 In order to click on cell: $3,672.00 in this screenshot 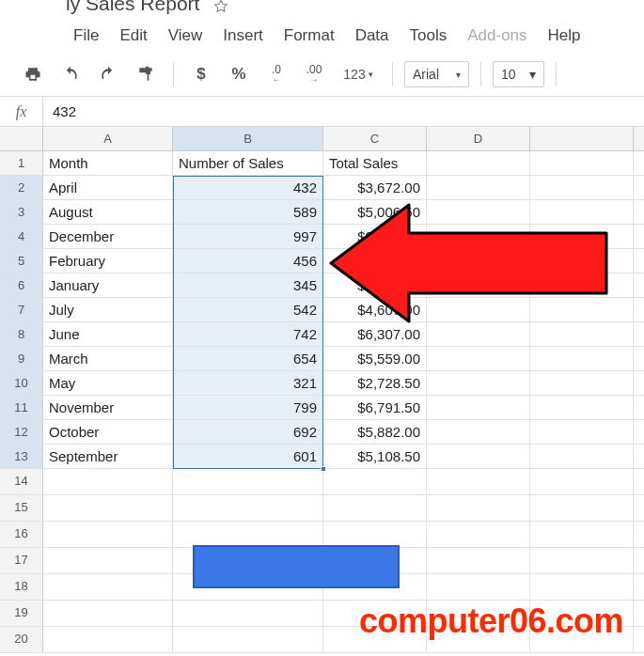, I will do `click(375, 188)`.